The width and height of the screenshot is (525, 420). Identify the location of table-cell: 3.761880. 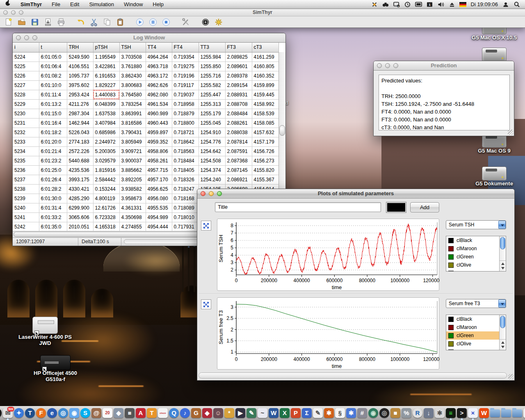
(132, 66).